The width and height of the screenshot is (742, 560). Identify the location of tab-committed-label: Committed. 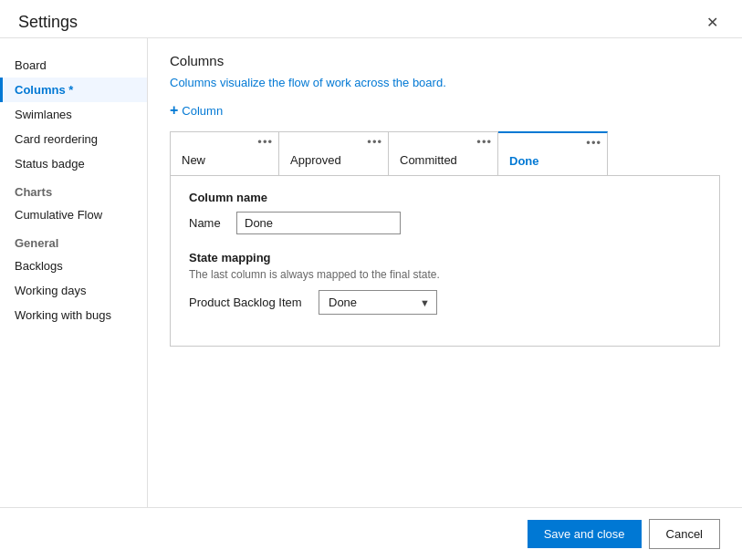
(444, 162).